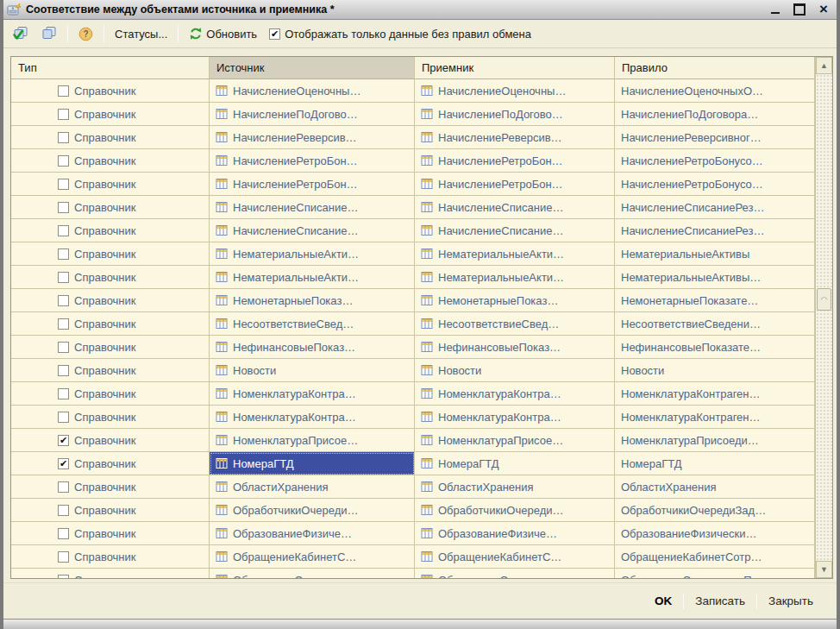  I want to click on rule-cell: ОбразованиеФизически…, so click(715, 533).